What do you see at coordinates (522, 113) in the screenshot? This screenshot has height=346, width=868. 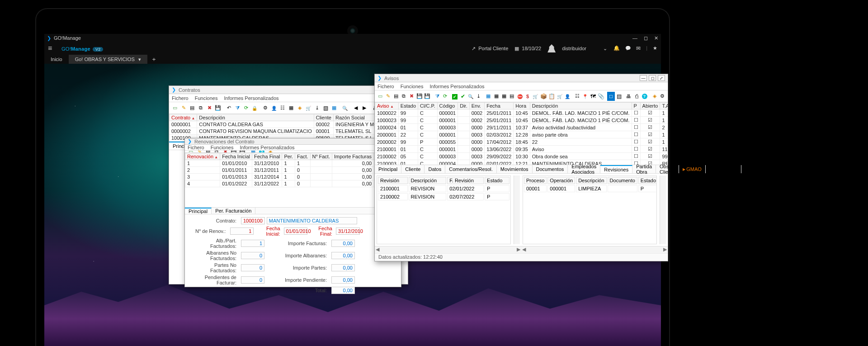 I see `table-row: 100002299C000001000225/01/201110:45DEMOL…` at bounding box center [522, 113].